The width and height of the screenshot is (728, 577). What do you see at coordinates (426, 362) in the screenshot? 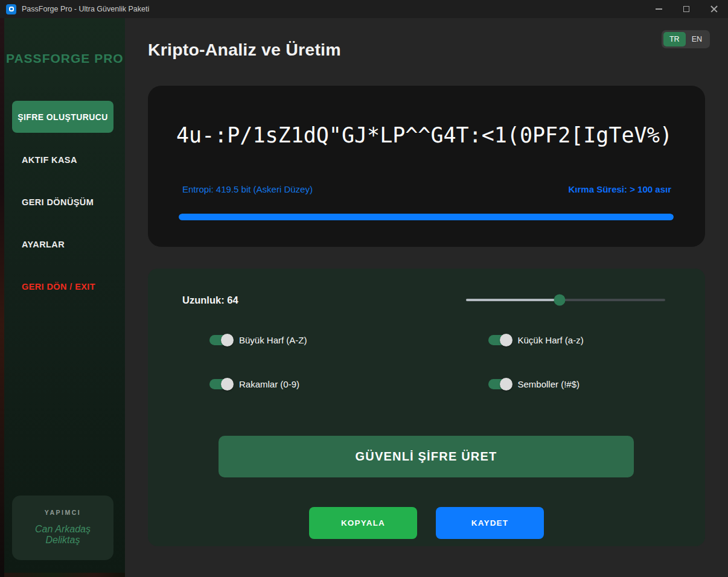
I see `charset-toggles: Büyük Harf (A-Z) Küçük Harf (a-z) Rakaml…` at bounding box center [426, 362].